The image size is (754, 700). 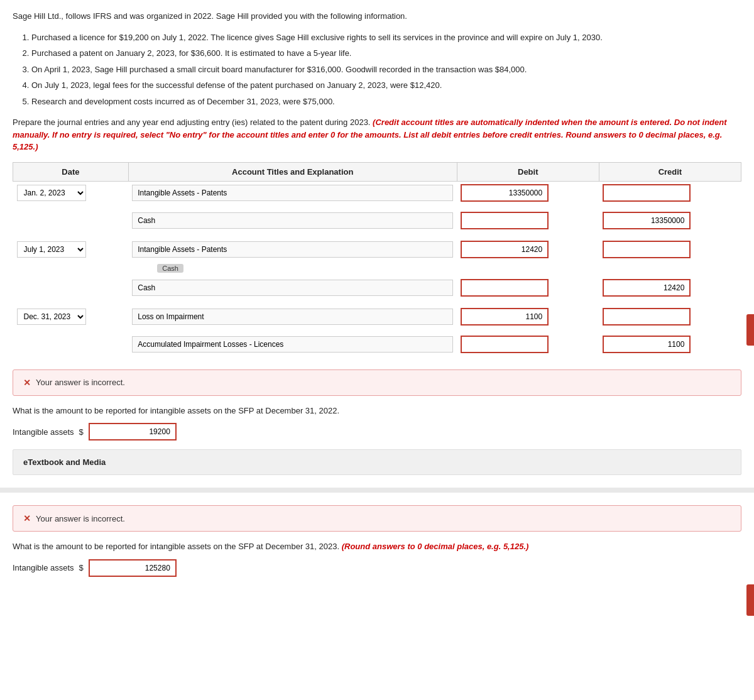 What do you see at coordinates (377, 269) in the screenshot?
I see `tooltip-row: Cash` at bounding box center [377, 269].